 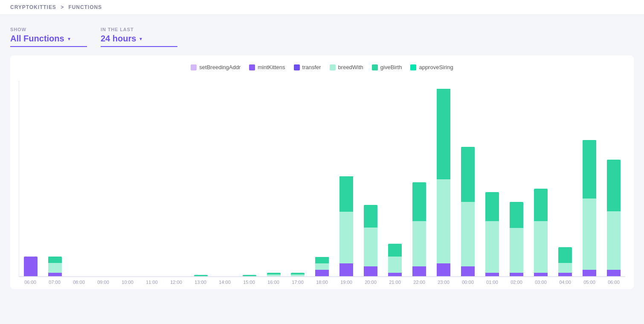 I want to click on show-dropdown-arrow: ▾, so click(x=69, y=39).